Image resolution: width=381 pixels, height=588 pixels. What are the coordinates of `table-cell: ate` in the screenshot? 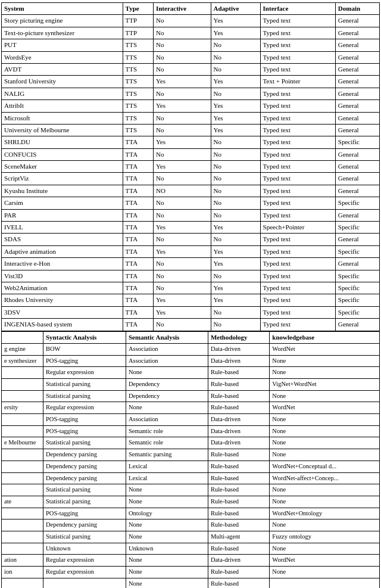 It's located at (23, 502).